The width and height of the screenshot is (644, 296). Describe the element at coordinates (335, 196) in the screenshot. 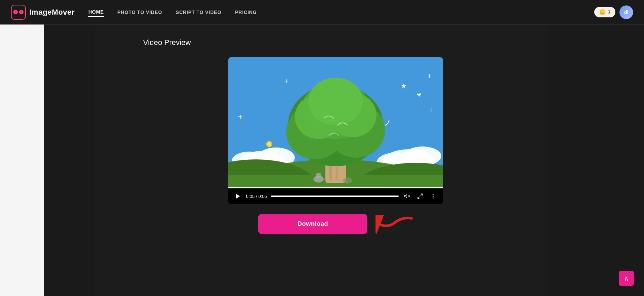

I see `seekbar-fill` at that location.